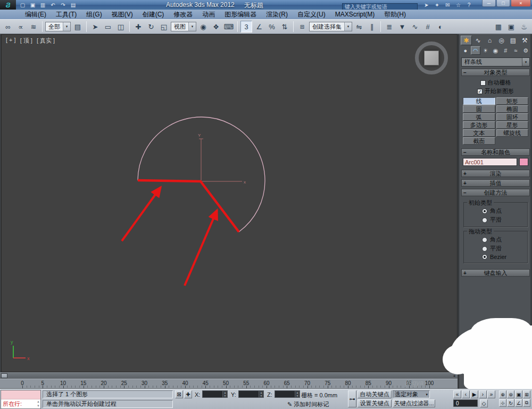  I want to click on named-selection-dropdown: 创建选择集▾, so click(331, 27).